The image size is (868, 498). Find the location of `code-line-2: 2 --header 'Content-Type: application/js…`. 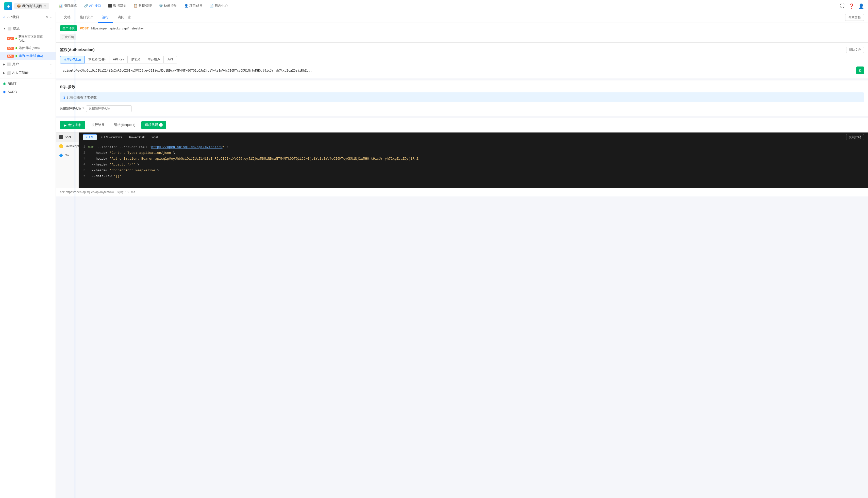

code-line-2: 2 --header 'Content-Type: application/js… is located at coordinates (473, 153).